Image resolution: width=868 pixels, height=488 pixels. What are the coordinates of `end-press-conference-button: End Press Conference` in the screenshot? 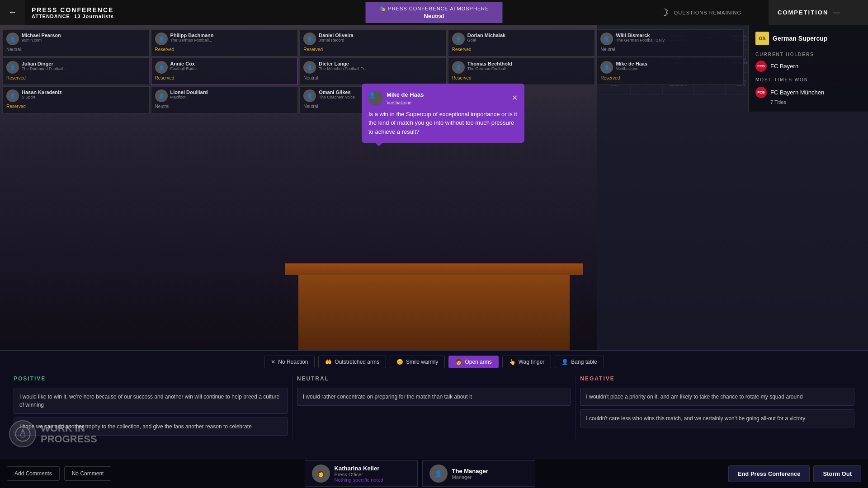 It's located at (769, 474).